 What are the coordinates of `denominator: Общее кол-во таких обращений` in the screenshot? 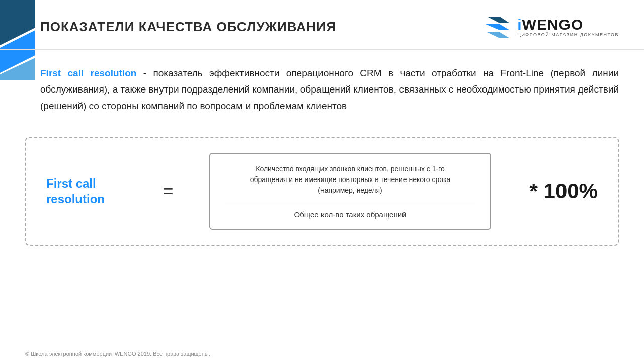 It's located at (350, 214).